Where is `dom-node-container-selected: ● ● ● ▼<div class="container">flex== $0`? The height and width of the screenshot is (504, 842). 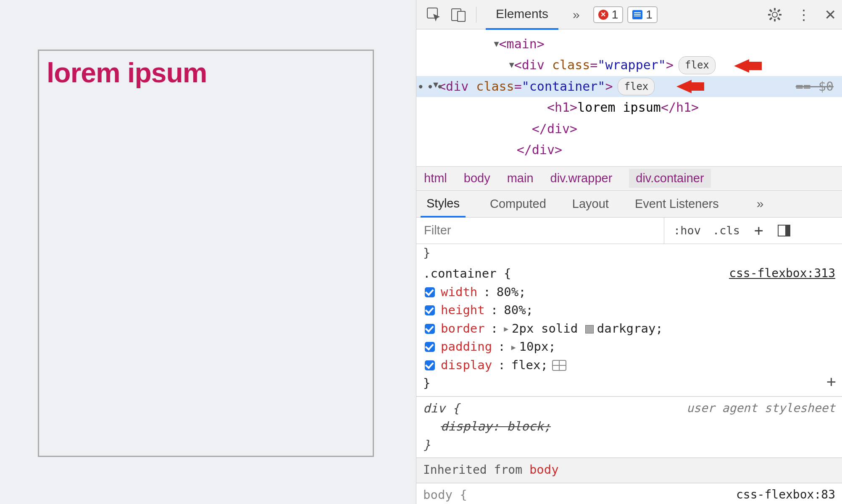 dom-node-container-selected: ● ● ● ▼<div class="container">flex== $0 is located at coordinates (629, 87).